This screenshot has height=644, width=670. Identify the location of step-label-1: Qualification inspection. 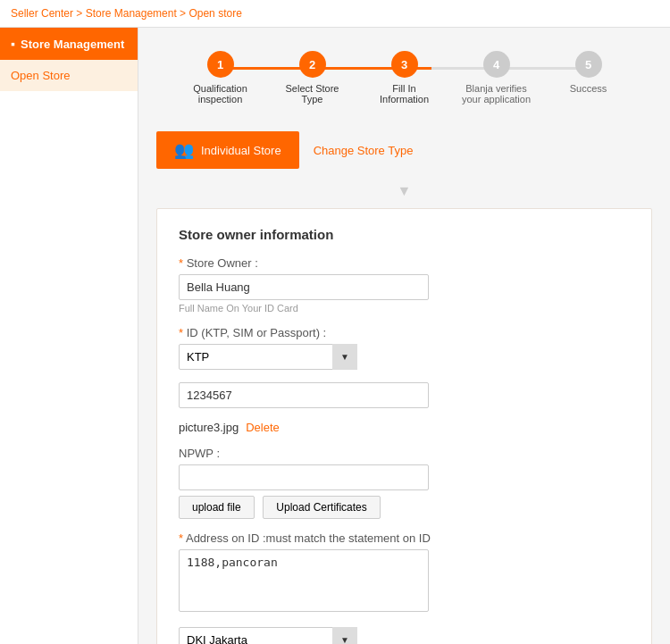
(221, 94).